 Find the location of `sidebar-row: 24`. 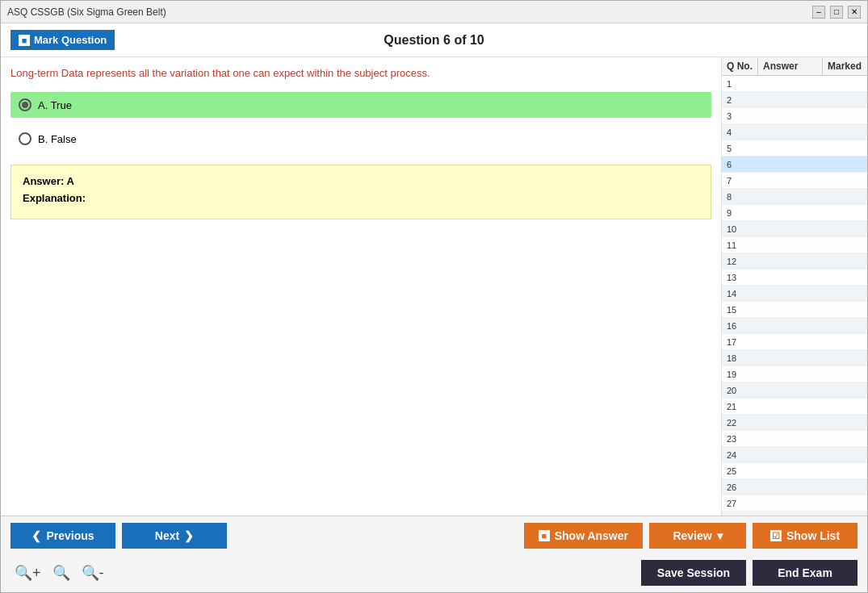

sidebar-row: 24 is located at coordinates (795, 455).